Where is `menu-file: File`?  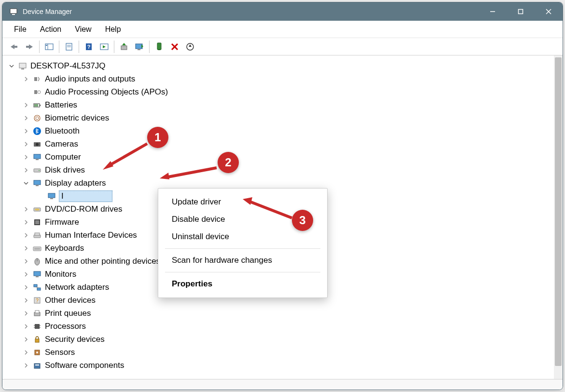 menu-file: File is located at coordinates (20, 29).